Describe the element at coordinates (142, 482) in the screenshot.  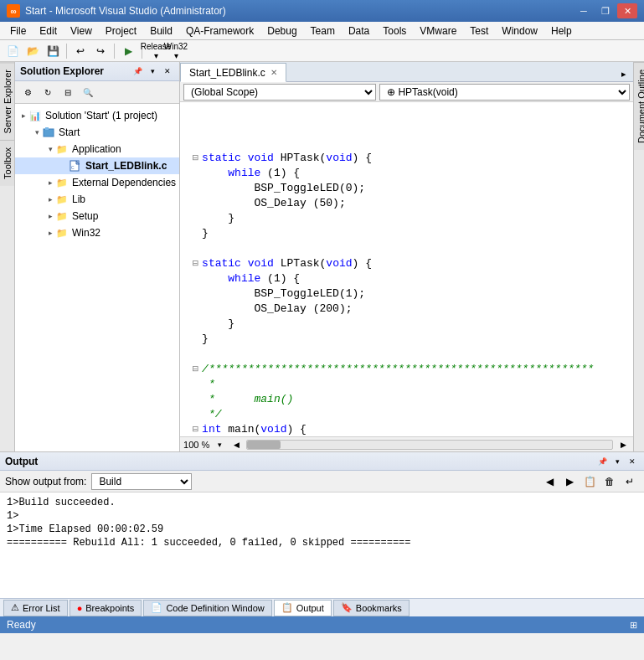
I see `output-source-select: Build` at that location.